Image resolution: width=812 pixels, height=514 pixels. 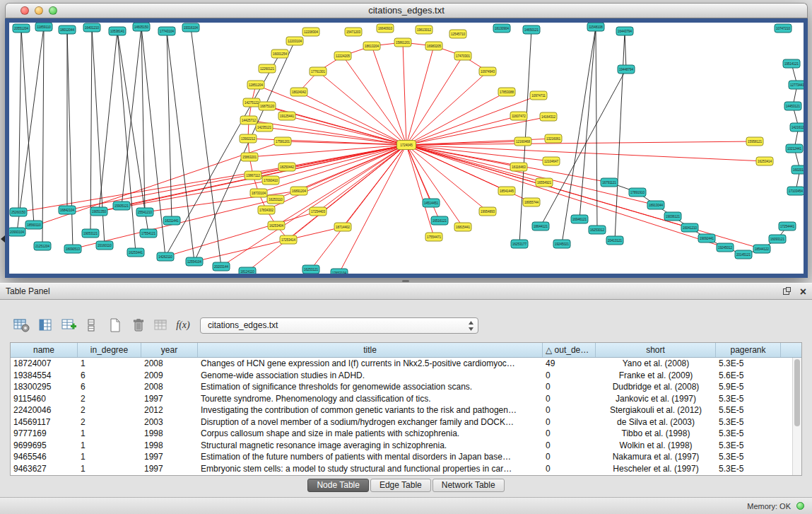 What do you see at coordinates (463, 227) in the screenshot?
I see `network-node: 16815441` at bounding box center [463, 227].